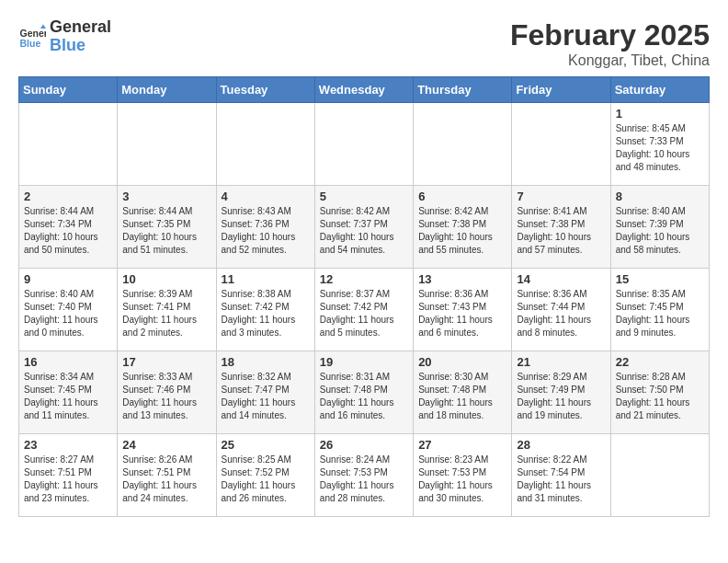 This screenshot has width=728, height=563. I want to click on table-row: 17Sunrise: 8:33 AM Sunset: 7:46 PM Dayli…, so click(167, 393).